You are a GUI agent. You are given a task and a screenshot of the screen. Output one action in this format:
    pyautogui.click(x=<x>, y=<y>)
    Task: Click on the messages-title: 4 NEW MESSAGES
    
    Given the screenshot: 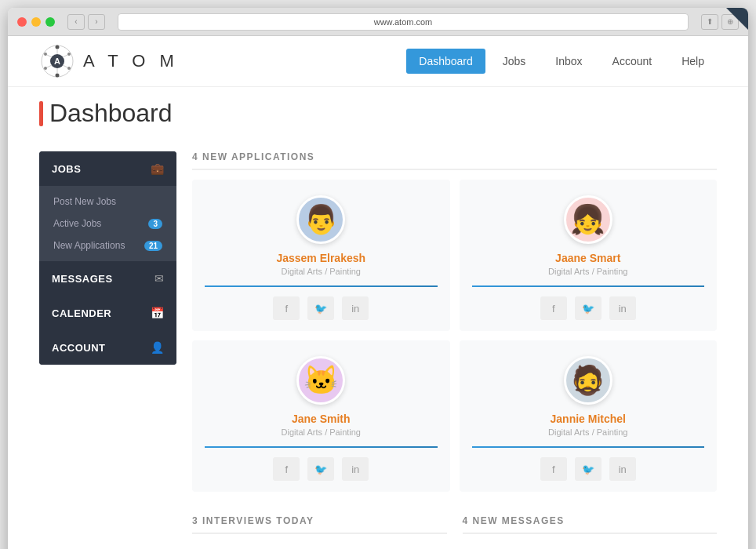 What is the action you would take?
    pyautogui.click(x=590, y=525)
    